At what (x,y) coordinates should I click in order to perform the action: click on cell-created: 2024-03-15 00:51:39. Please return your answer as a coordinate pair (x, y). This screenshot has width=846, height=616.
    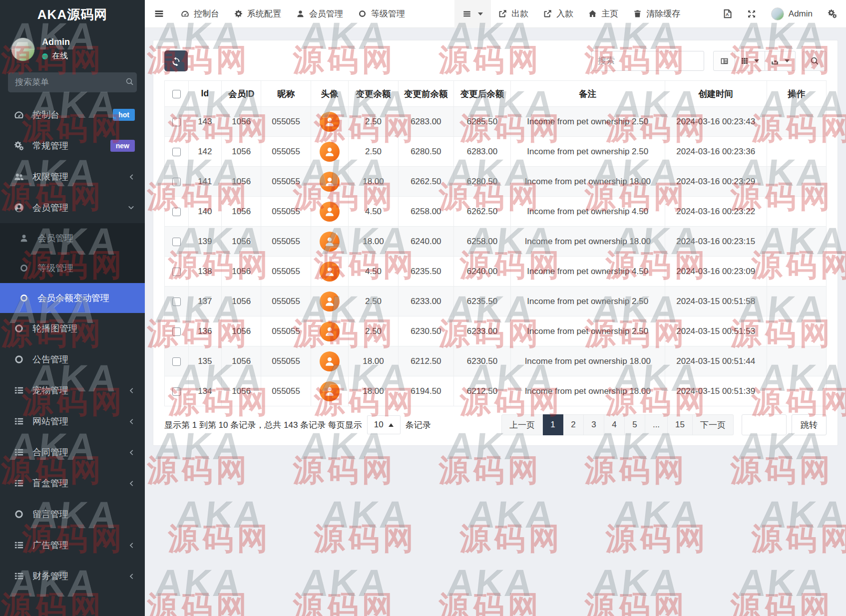
    Looking at the image, I should click on (716, 391).